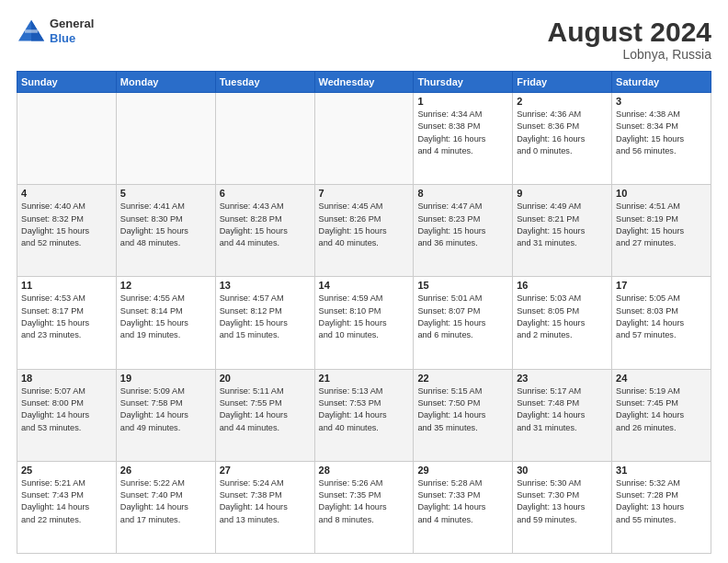  I want to click on calendar-cell: 13Sunrise: 4:57 AMSunset: 8:12 PMDayligh…, so click(265, 323).